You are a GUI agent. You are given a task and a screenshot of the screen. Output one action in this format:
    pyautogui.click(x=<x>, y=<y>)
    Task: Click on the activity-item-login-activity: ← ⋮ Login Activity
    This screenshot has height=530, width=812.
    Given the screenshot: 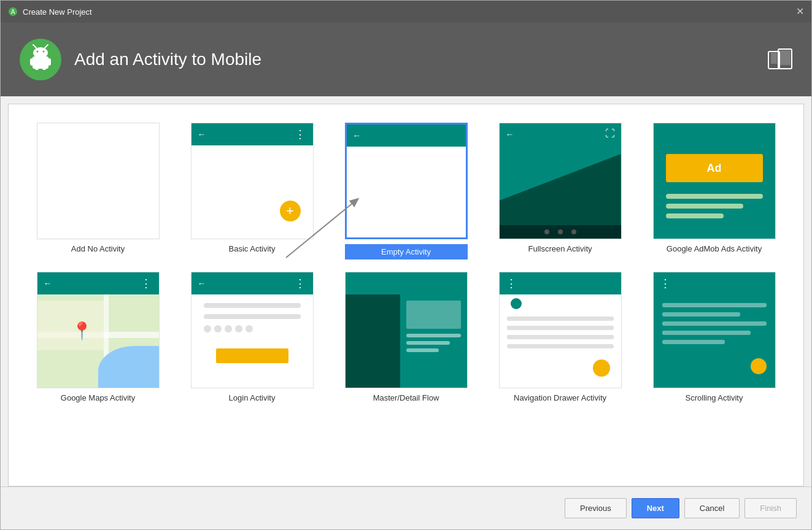 What is the action you would take?
    pyautogui.click(x=252, y=337)
    